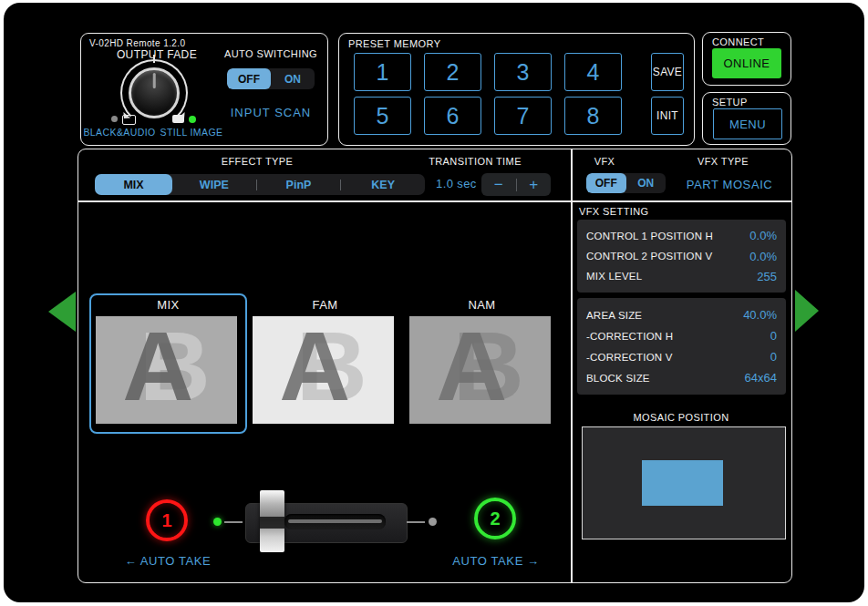 This screenshot has height=606, width=868. I want to click on vfx-type-label: VFX TYPE, so click(723, 161).